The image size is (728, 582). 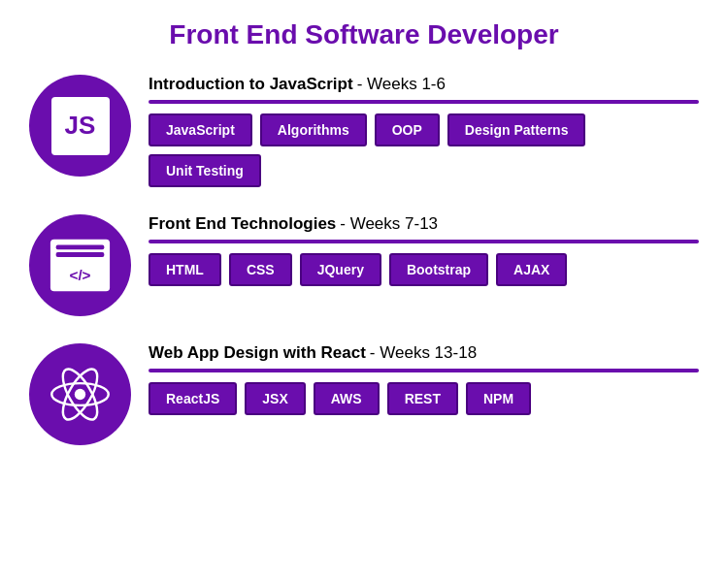 I want to click on section-content-2: Web App Design with React - Weeks 13-18 …, so click(x=423, y=379).